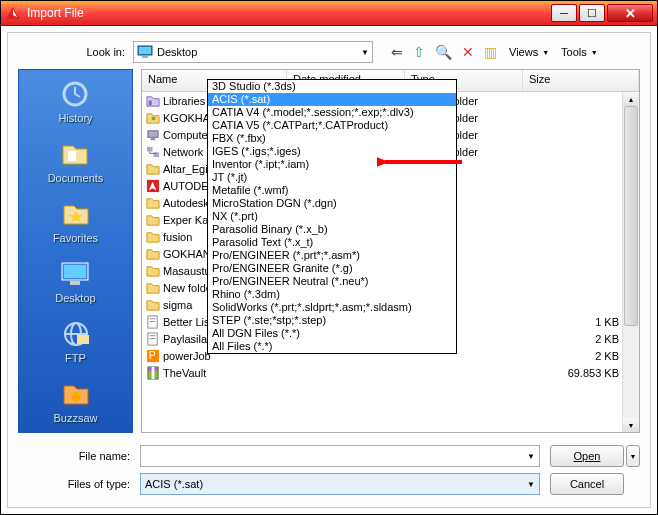 Image resolution: width=658 pixels, height=515 pixels. I want to click on desktop-icon, so click(145, 52).